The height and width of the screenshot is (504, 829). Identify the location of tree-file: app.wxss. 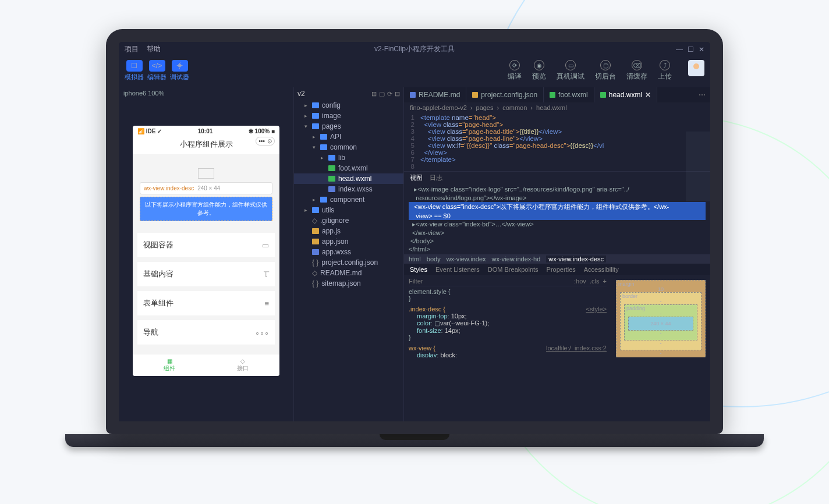
(349, 252).